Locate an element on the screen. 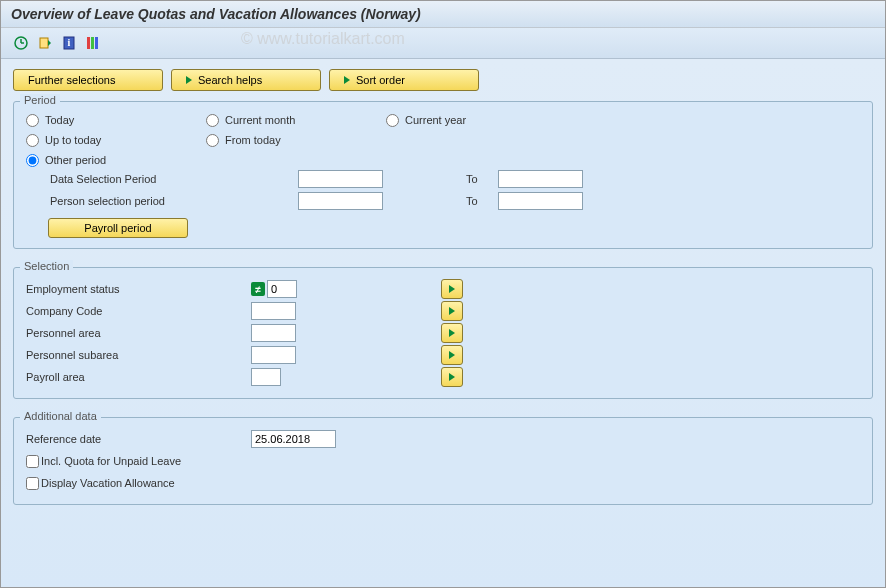 The image size is (886, 588). data-selection-to-input is located at coordinates (540, 179).